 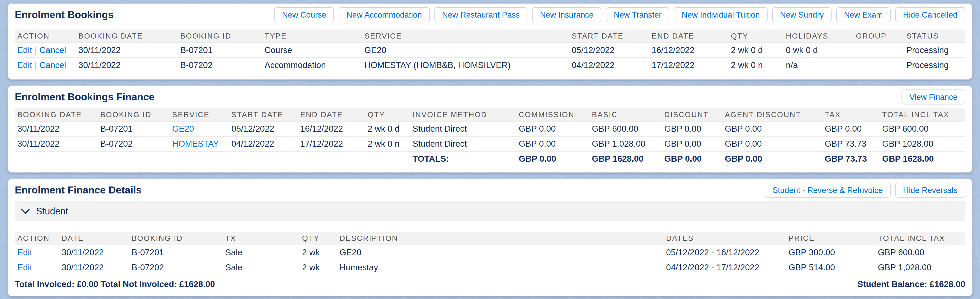 I want to click on enrolment-bookings-title: Enrolment Bookings, so click(x=64, y=15).